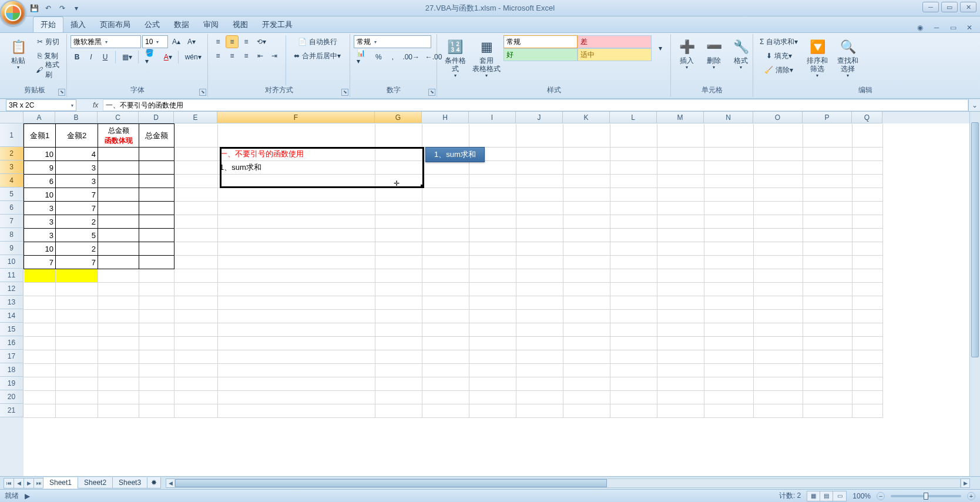 The image size is (980, 502). I want to click on delete-cells-button: ➖删除▾, so click(714, 54).